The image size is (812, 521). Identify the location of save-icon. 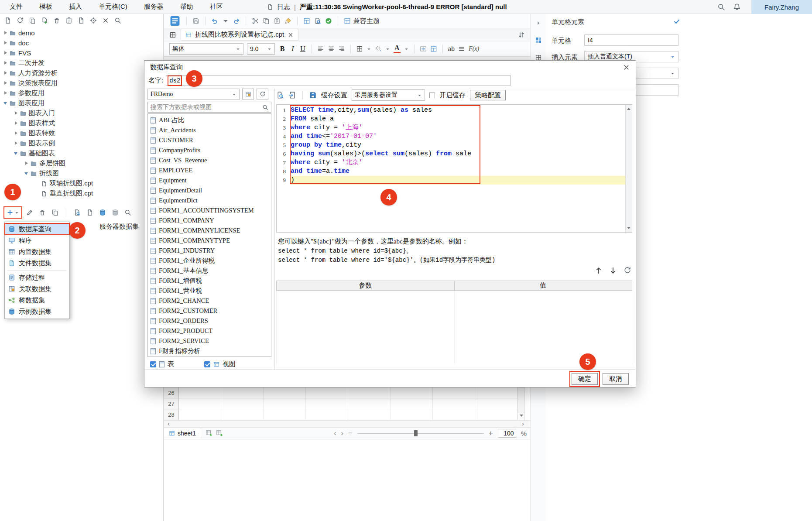
(196, 21).